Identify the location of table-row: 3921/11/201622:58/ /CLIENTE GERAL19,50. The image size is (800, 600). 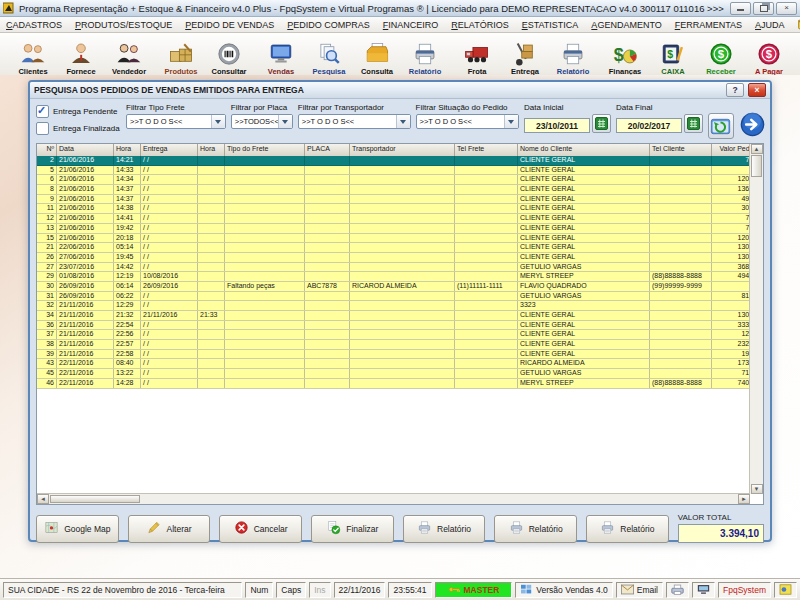
(394, 355).